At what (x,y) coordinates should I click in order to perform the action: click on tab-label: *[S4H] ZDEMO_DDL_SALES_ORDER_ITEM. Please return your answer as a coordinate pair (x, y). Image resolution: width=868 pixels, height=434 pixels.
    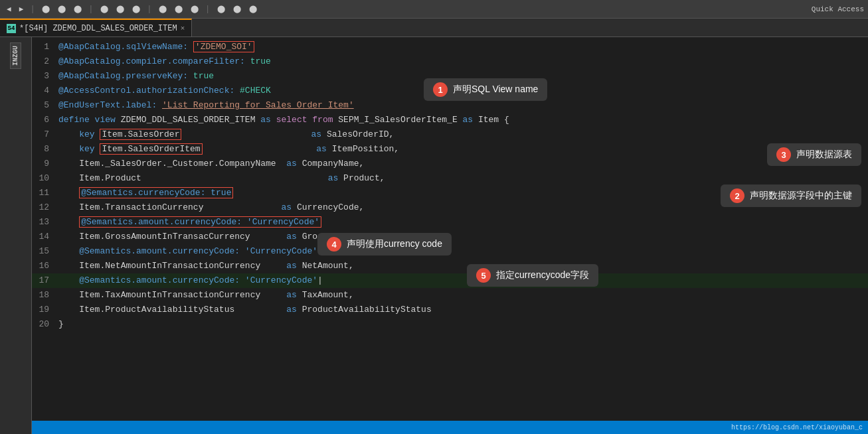
    Looking at the image, I should click on (98, 29).